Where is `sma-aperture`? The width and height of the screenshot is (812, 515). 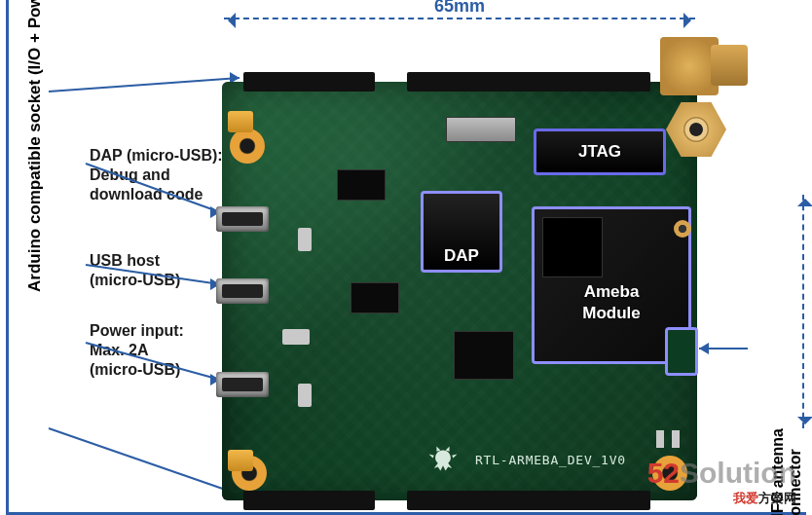
sma-aperture is located at coordinates (696, 129).